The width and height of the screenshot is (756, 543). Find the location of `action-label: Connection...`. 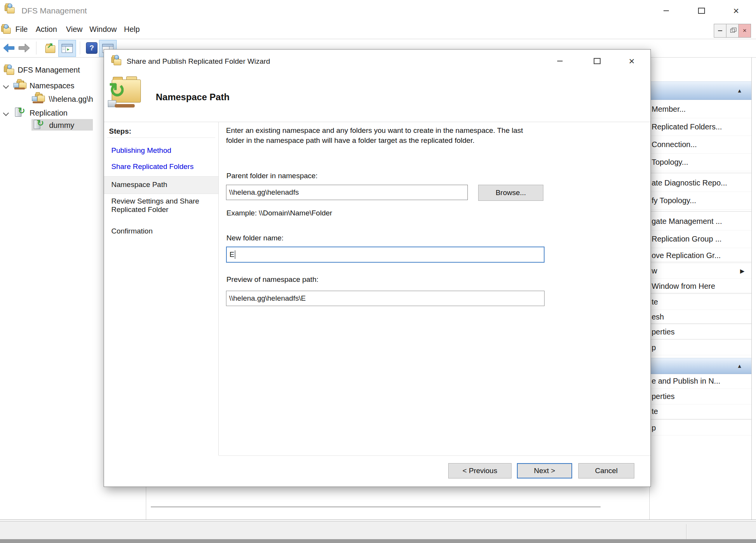

action-label: Connection... is located at coordinates (674, 144).